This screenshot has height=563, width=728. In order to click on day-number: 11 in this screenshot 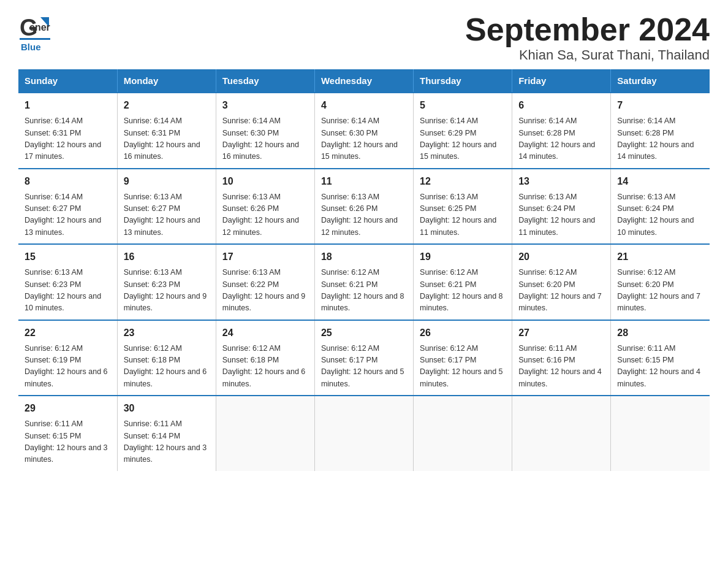, I will do `click(364, 182)`.